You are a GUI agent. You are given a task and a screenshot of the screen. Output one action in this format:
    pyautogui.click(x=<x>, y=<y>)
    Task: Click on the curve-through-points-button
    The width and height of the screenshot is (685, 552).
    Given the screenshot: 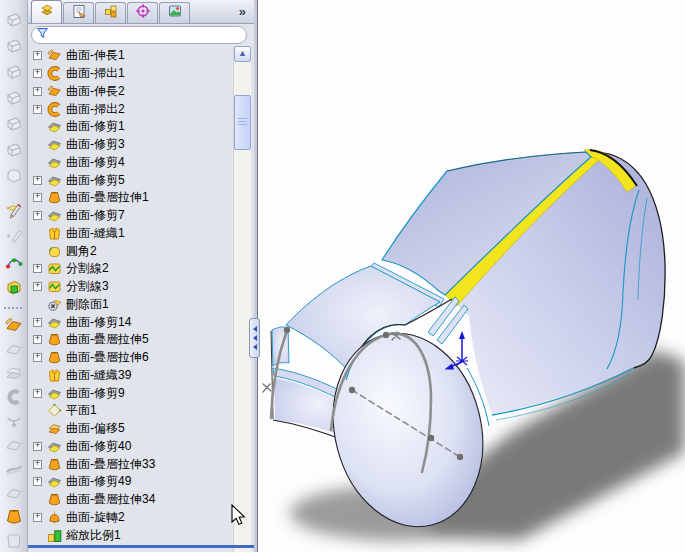 What is the action you would take?
    pyautogui.click(x=14, y=262)
    